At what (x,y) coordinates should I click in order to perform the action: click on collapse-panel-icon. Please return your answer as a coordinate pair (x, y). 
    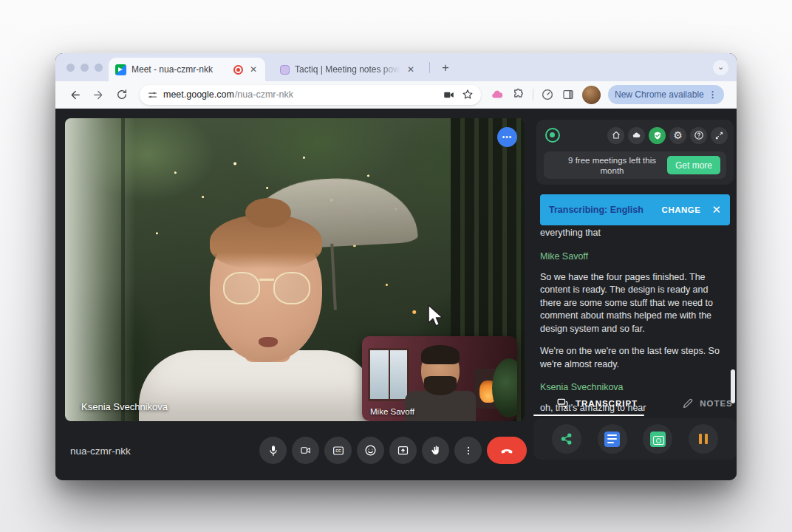
    Looking at the image, I should click on (720, 136).